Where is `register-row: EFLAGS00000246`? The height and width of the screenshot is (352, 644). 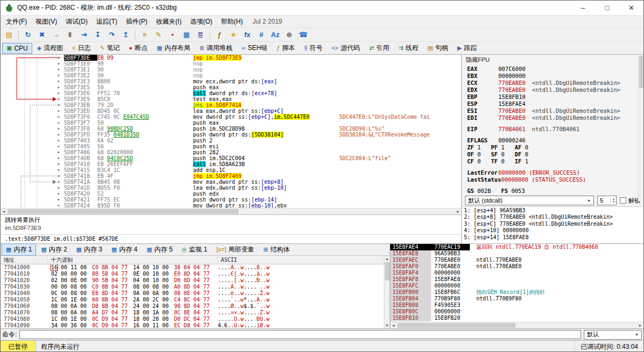
register-row: EFLAGS00000246 is located at coordinates (554, 141).